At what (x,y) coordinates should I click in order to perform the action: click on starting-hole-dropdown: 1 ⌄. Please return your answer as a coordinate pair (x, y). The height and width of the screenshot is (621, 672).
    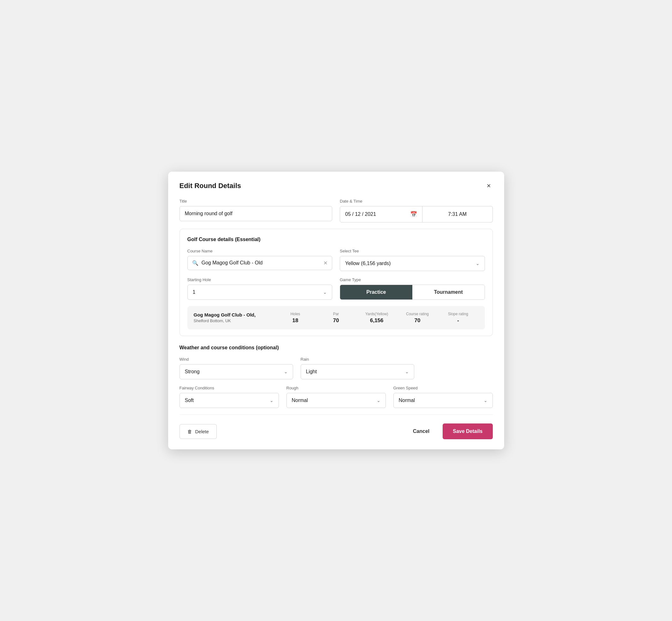
    Looking at the image, I should click on (260, 292).